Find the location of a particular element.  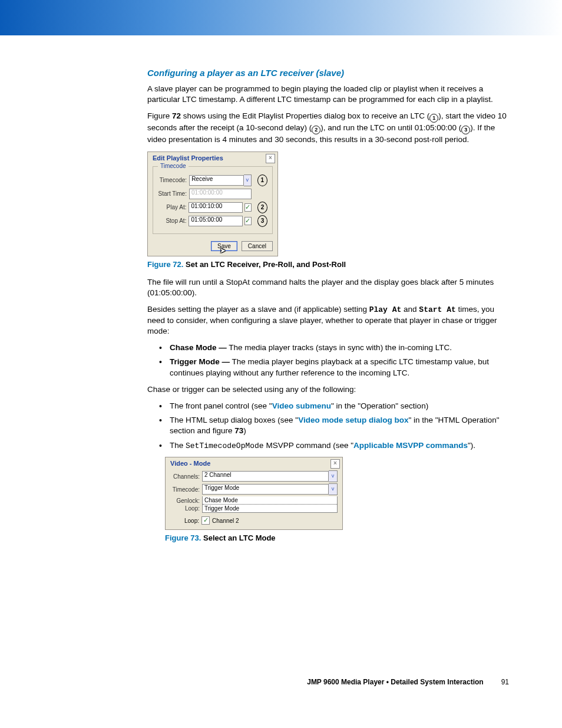

dialog-title: Video - Mode is located at coordinates (190, 463).